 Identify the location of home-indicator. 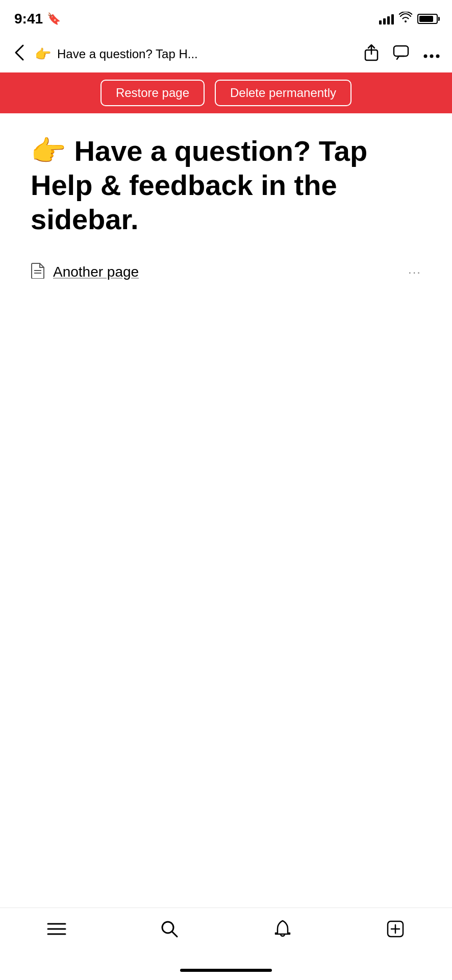
(226, 972).